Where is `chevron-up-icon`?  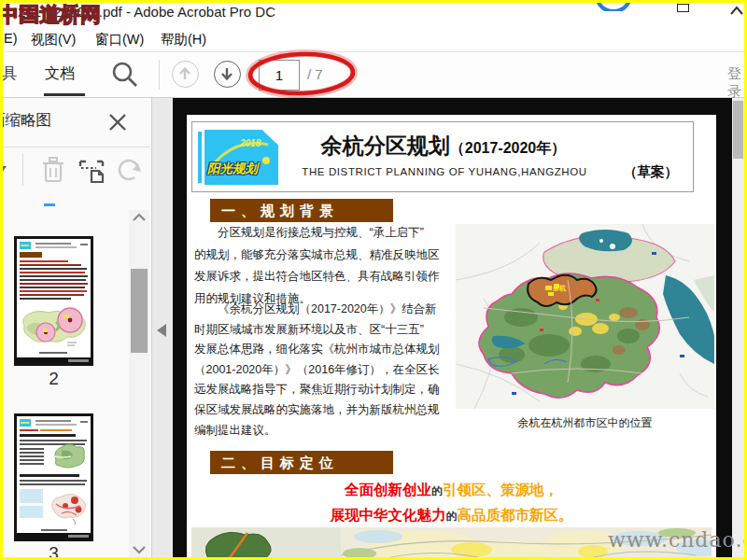 chevron-up-icon is located at coordinates (737, 10).